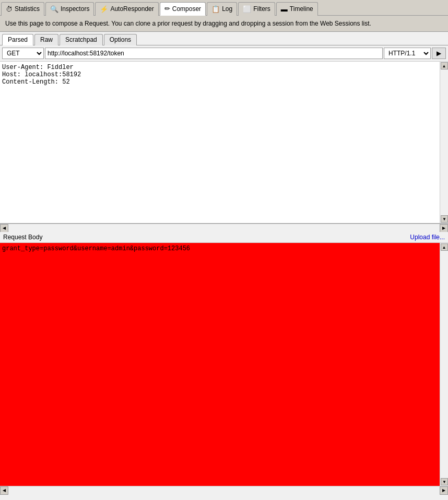 The height and width of the screenshot is (500, 448). What do you see at coordinates (444, 219) in the screenshot?
I see `headers-scroll-down: ▼` at bounding box center [444, 219].